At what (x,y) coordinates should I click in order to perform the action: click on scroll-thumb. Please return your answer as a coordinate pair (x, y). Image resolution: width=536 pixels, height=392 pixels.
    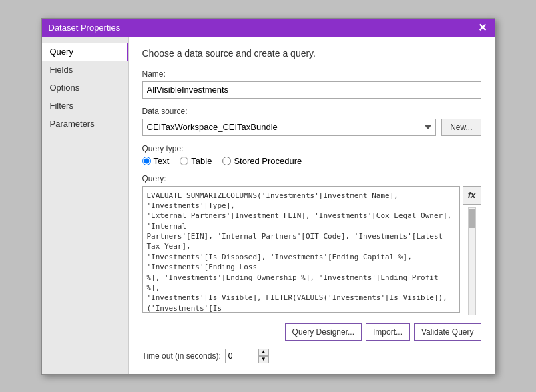
    Looking at the image, I should click on (472, 219).